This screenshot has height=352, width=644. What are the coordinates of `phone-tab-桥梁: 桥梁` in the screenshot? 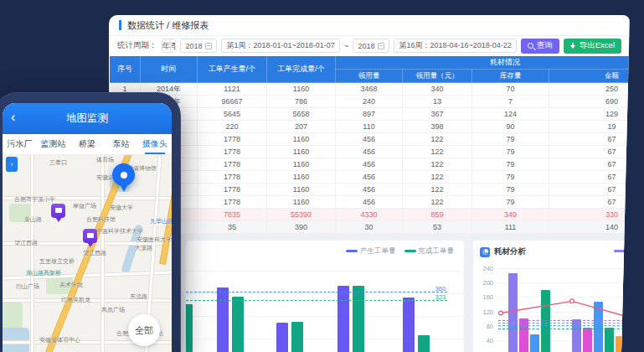 It's located at (87, 144).